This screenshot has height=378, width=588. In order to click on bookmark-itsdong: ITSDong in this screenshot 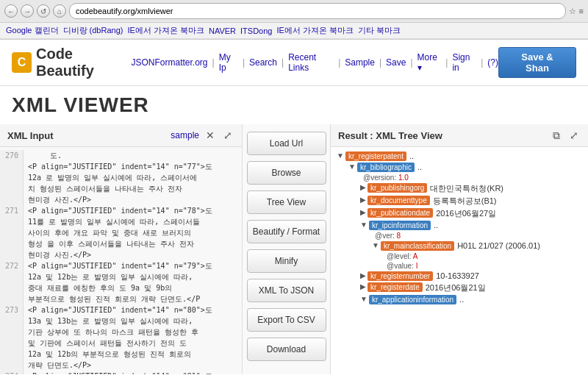, I will do `click(256, 31)`.